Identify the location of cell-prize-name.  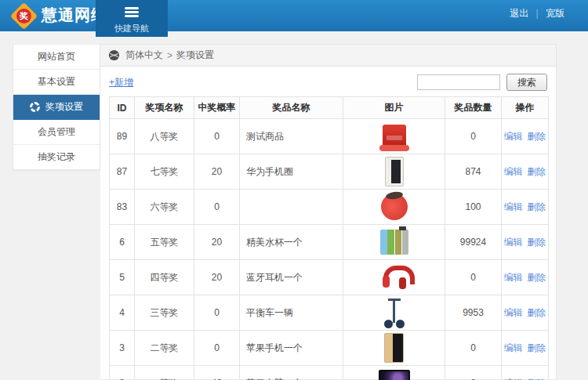
(292, 207).